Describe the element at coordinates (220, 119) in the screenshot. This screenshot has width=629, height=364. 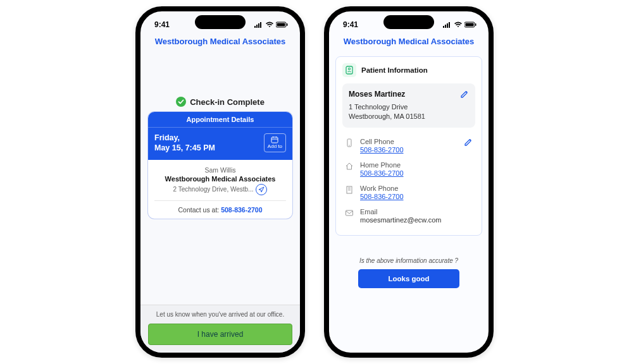
I see `appointment-details-header: Appointment Details` at that location.